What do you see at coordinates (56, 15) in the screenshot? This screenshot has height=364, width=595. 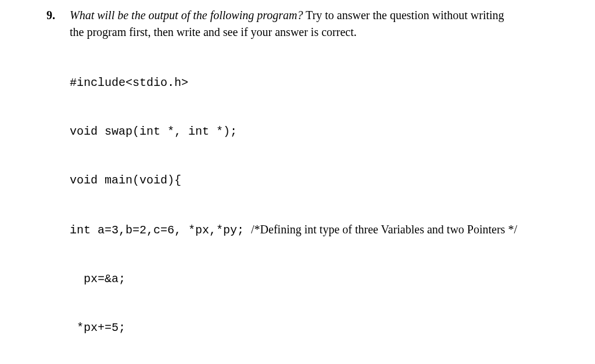 I see `question-number: 9.` at bounding box center [56, 15].